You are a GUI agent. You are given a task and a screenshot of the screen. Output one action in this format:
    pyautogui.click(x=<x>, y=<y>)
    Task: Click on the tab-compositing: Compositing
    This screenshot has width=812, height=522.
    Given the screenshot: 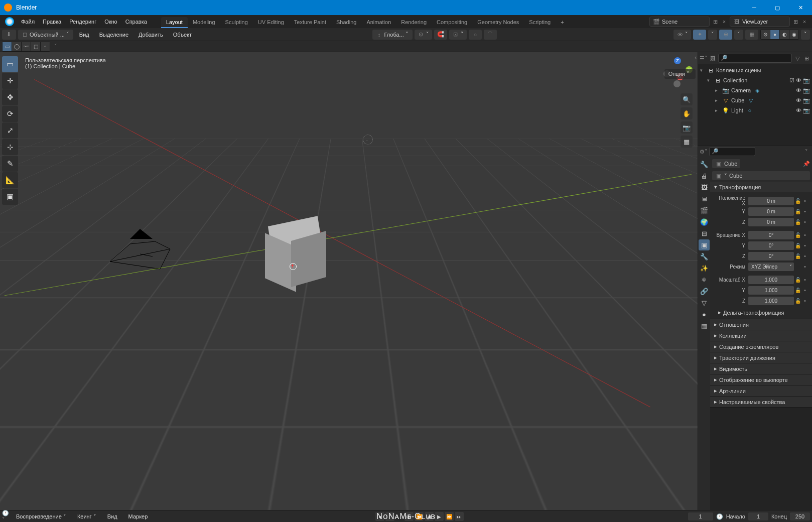 What is the action you would take?
    pyautogui.click(x=452, y=23)
    